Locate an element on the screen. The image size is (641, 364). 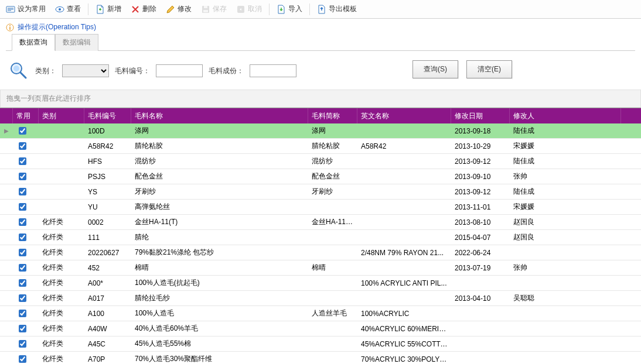
new-button: 新增 is located at coordinates (108, 9).